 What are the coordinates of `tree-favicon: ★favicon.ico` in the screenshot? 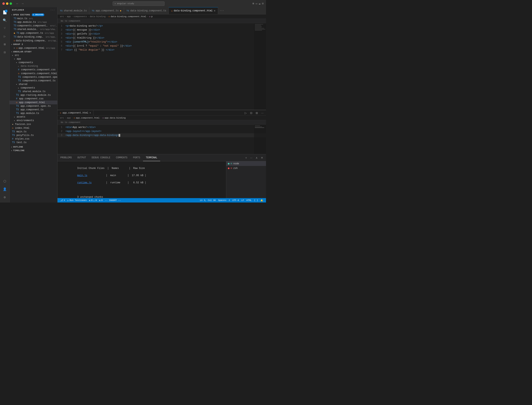 It's located at (33, 124).